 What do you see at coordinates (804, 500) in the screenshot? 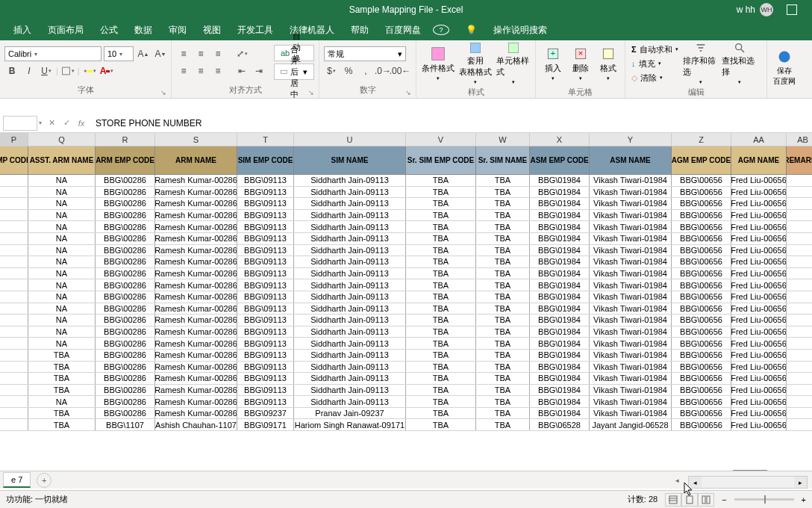
I see `zoom-in-button: +` at bounding box center [804, 500].